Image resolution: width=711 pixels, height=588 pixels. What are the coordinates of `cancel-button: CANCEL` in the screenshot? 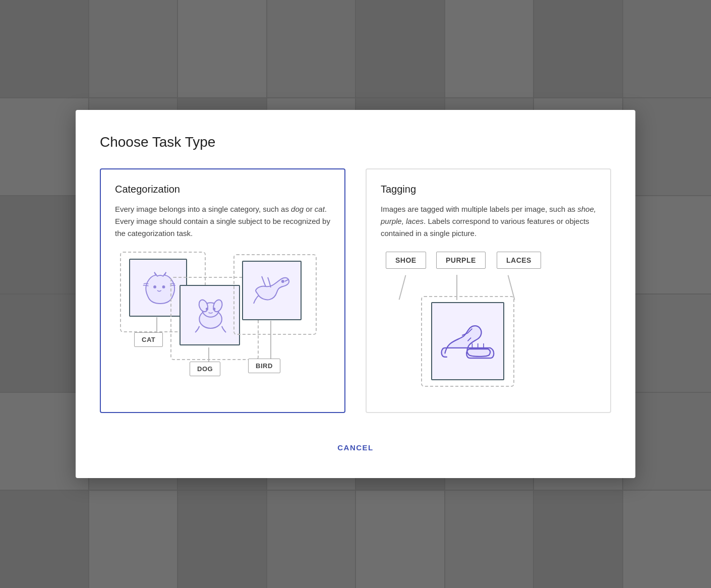 It's located at (356, 448).